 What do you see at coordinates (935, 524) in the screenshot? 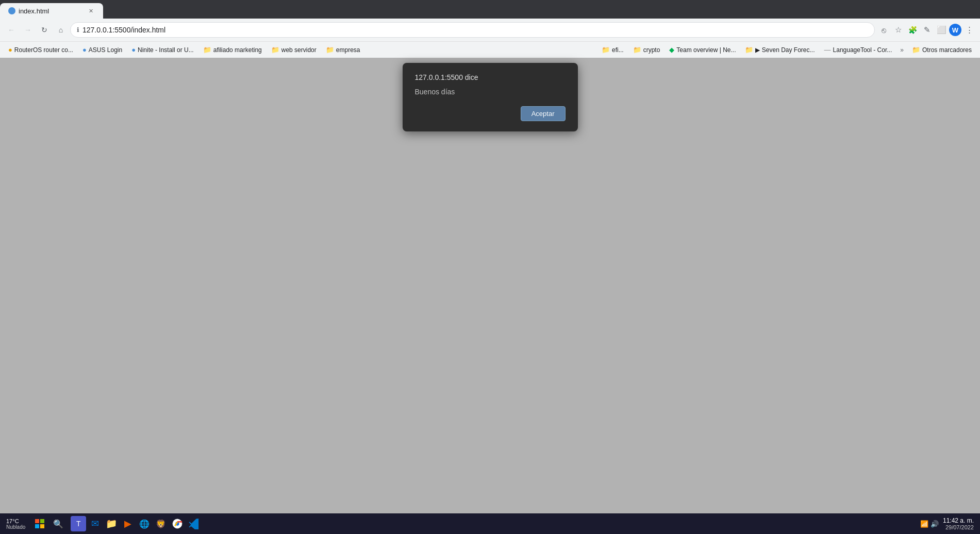
I see `volume-icon: 🔊` at bounding box center [935, 524].